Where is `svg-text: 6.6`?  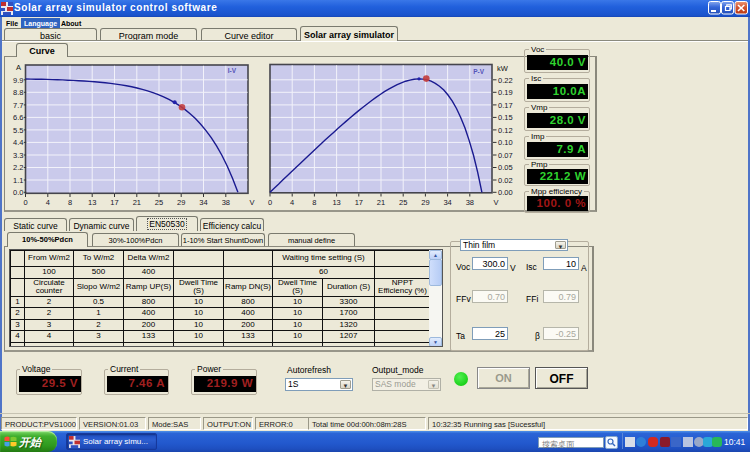 svg-text: 6.6 is located at coordinates (18, 118).